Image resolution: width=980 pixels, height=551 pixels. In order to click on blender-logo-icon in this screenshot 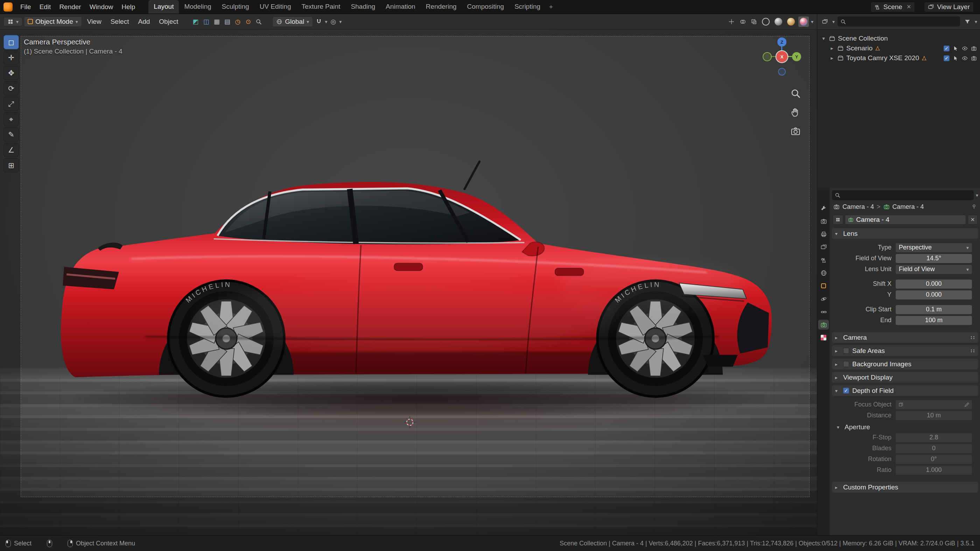, I will do `click(8, 7)`.